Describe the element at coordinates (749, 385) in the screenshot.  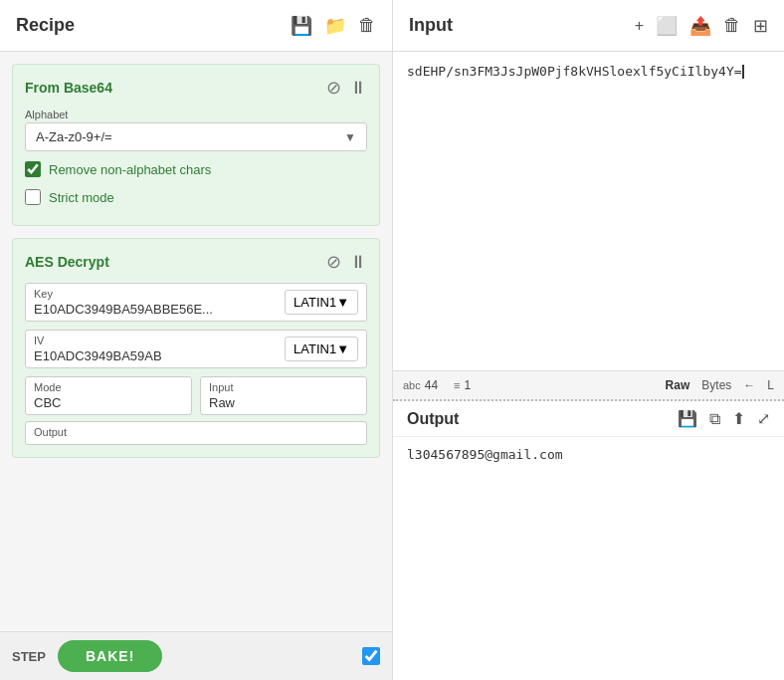
I see `arrow-label: ←` at that location.